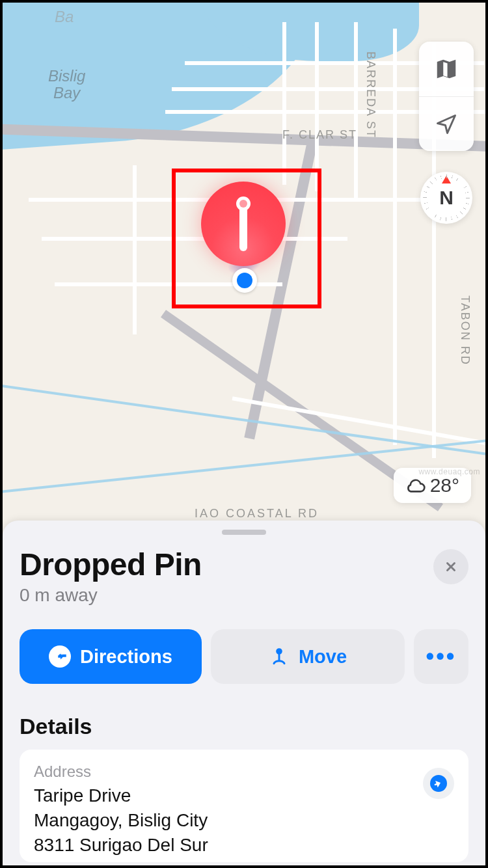 The width and height of the screenshot is (488, 868). I want to click on weather-temp: 28°, so click(445, 485).